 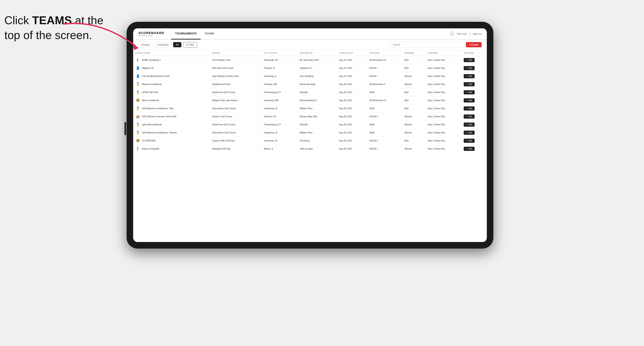 I want to click on cell-event-name-9: 🏅 Fall Statesmen Invitational - Women, so click(x=172, y=133).